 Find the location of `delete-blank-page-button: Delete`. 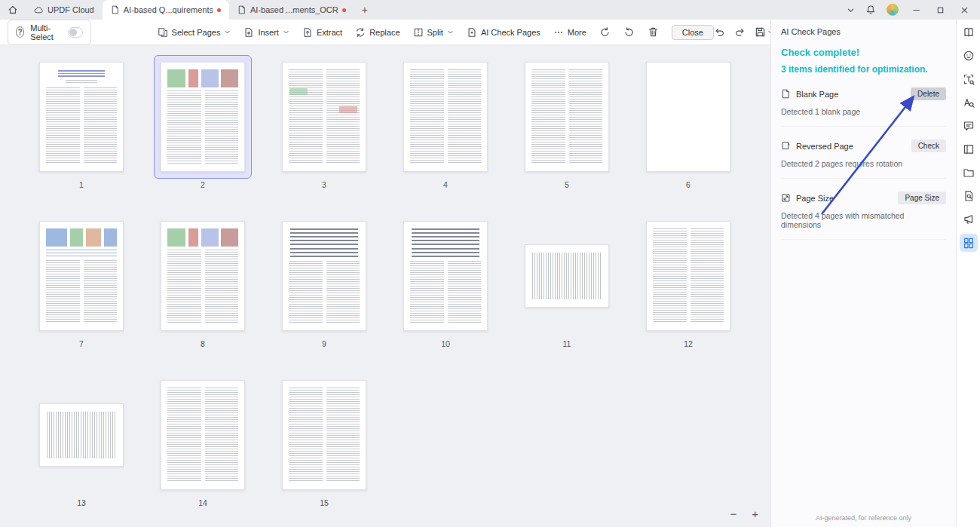

delete-blank-page-button: Delete is located at coordinates (929, 93).